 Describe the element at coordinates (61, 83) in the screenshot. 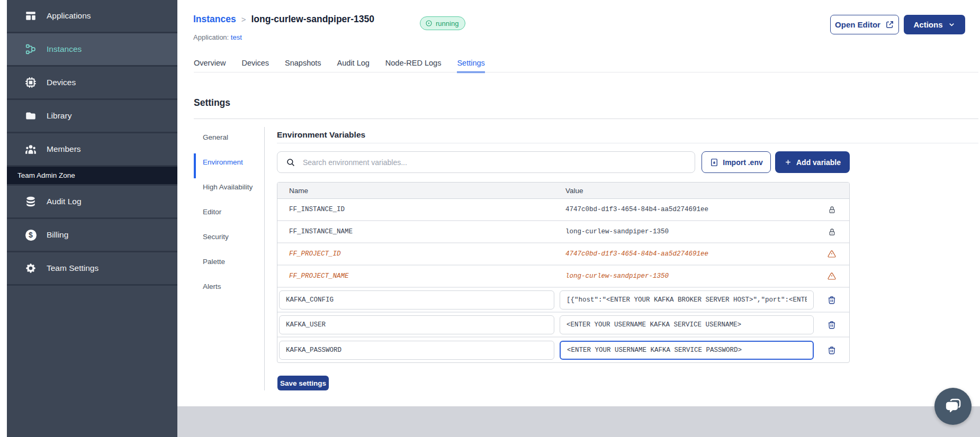

I see `sidebar-item-label: Devices` at that location.